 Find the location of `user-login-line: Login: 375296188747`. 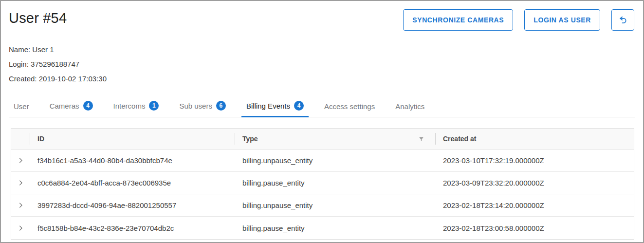

user-login-line: Login: 375296188747 is located at coordinates (322, 64).